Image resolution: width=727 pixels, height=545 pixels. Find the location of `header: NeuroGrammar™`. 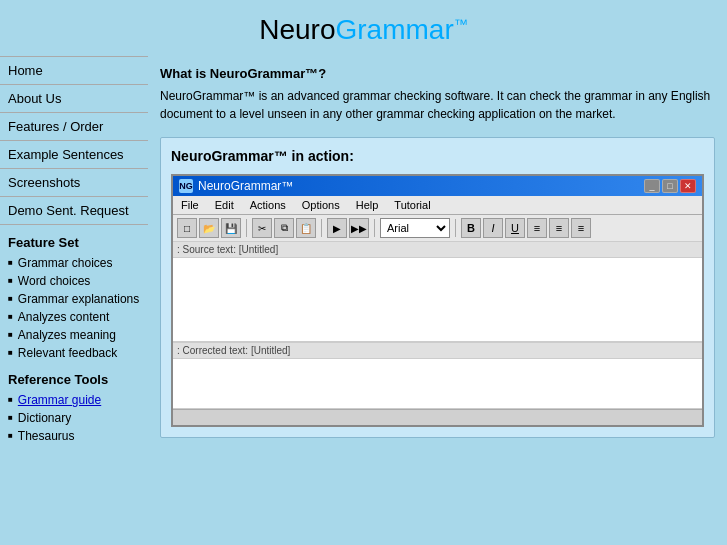

header: NeuroGrammar™ is located at coordinates (364, 28).